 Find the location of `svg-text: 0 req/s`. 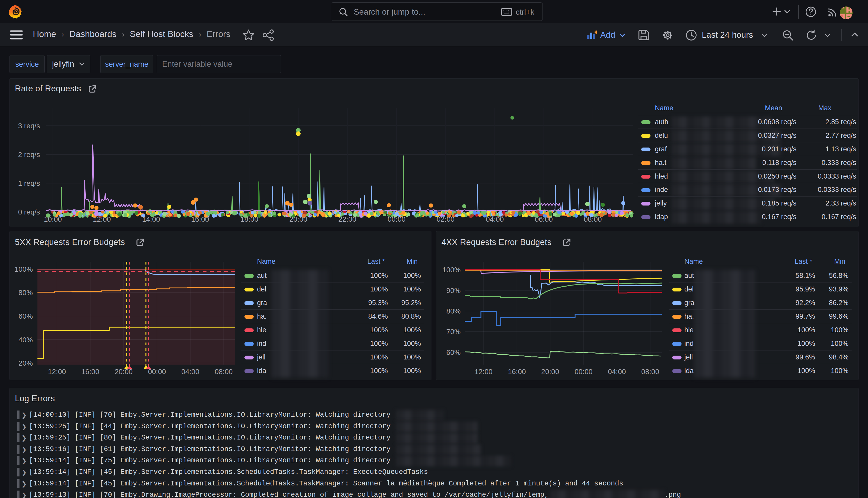

svg-text: 0 req/s is located at coordinates (29, 212).